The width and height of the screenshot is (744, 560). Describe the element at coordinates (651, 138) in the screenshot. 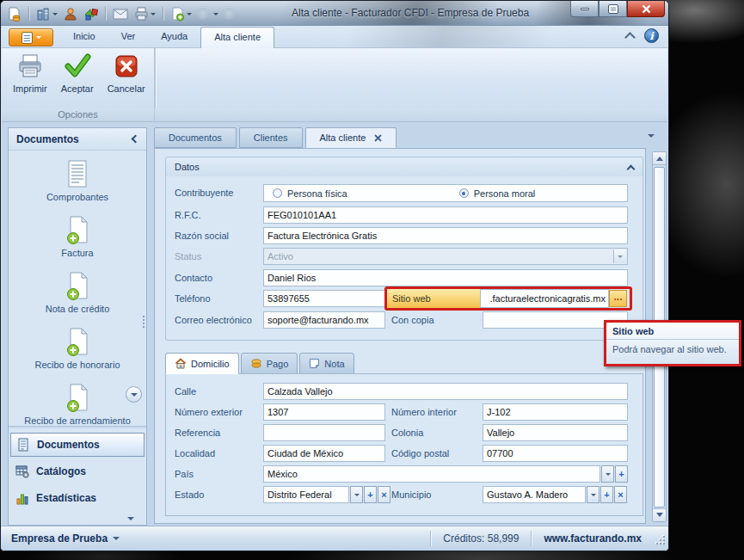

I see `tab-list-dropdown-icon` at that location.